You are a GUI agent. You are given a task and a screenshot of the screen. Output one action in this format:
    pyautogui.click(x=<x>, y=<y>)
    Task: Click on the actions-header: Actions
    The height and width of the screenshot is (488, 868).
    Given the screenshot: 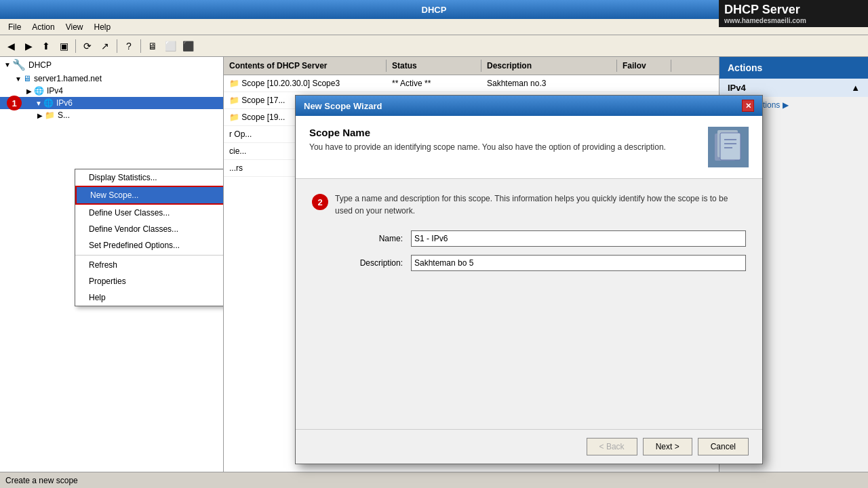 What is the action you would take?
    pyautogui.click(x=793, y=68)
    